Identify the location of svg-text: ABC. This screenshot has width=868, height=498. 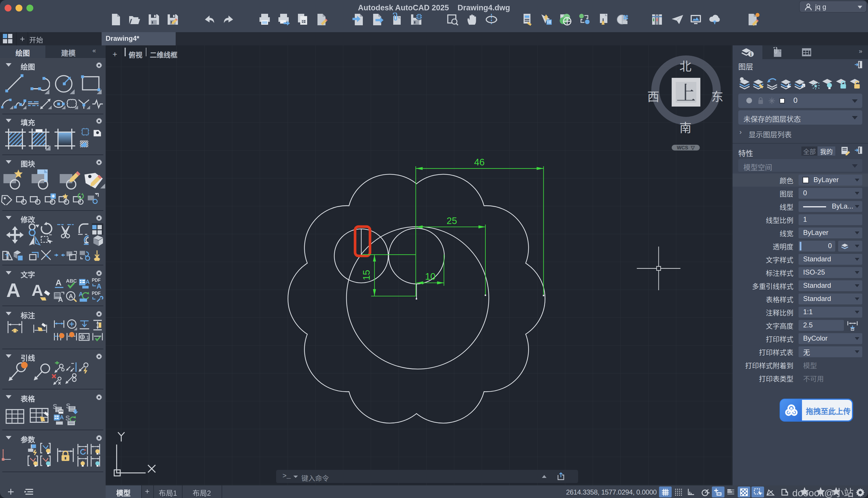
(71, 281).